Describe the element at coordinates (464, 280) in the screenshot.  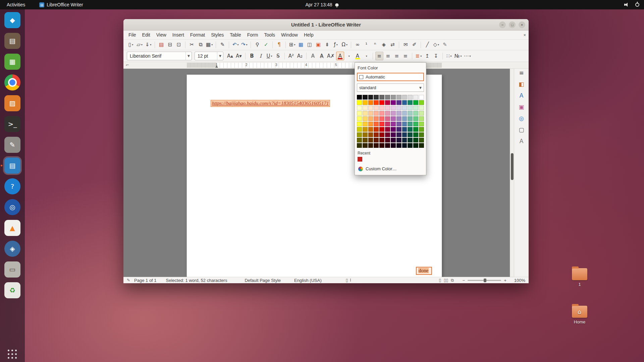
I see `zoom-out-button: −` at that location.